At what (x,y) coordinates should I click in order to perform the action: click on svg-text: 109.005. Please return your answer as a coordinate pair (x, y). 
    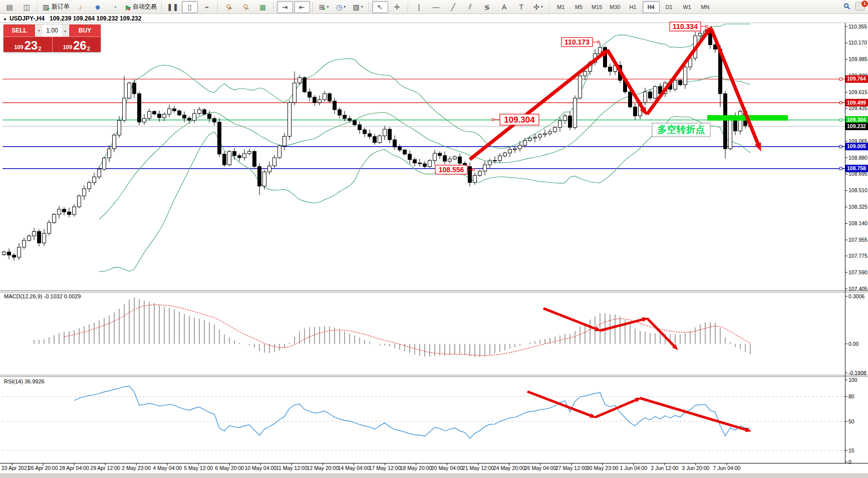
    Looking at the image, I should click on (856, 146).